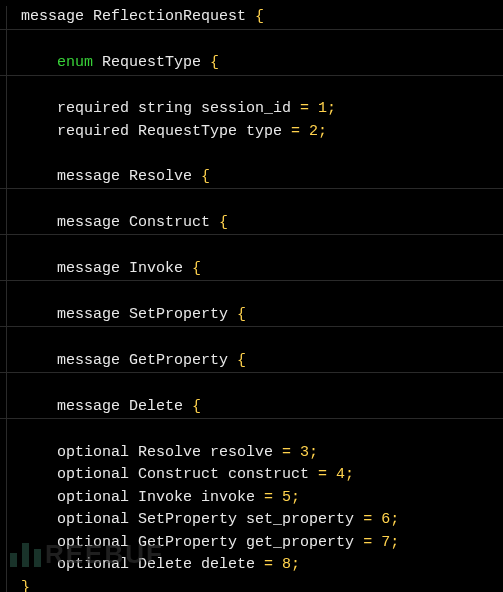  What do you see at coordinates (254, 362) in the screenshot?
I see `code-line: message GetProperty {` at bounding box center [254, 362].